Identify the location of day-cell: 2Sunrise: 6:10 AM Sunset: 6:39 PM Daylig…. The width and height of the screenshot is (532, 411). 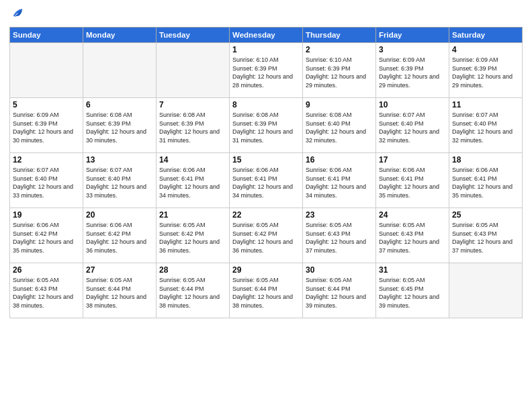
(340, 71).